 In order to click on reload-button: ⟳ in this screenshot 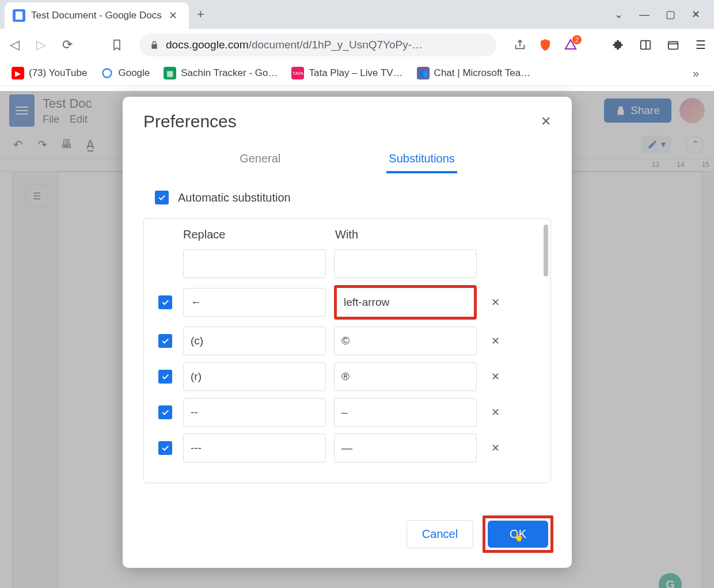, I will do `click(67, 45)`.